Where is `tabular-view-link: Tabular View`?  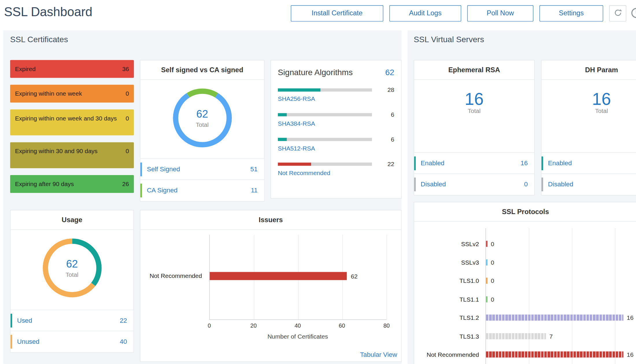
tabular-view-link: Tabular View is located at coordinates (378, 355).